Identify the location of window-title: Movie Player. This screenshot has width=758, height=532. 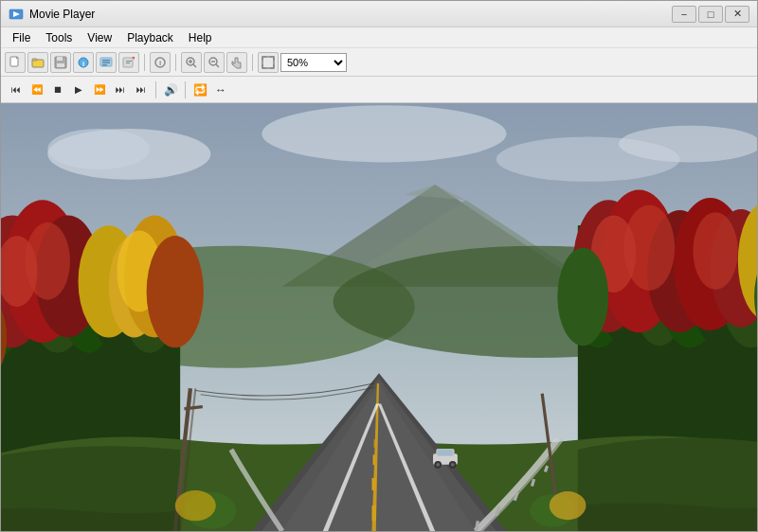
(351, 14).